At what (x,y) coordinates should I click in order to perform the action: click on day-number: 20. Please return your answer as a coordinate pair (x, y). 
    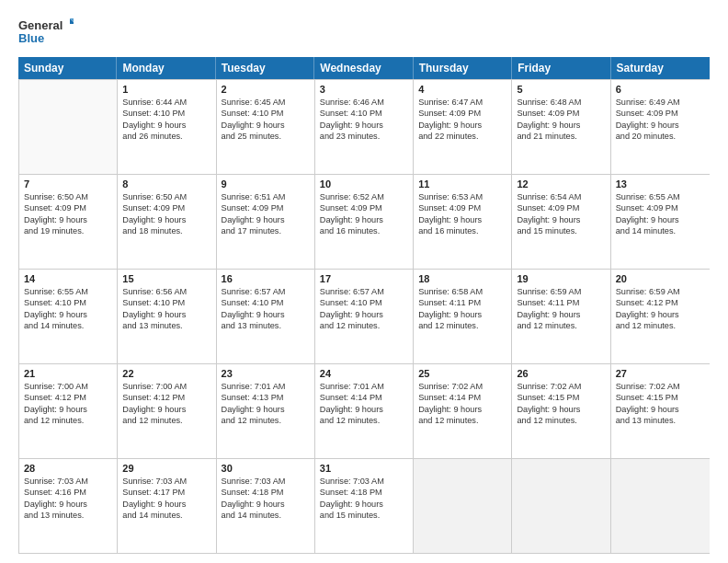
    Looking at the image, I should click on (660, 279).